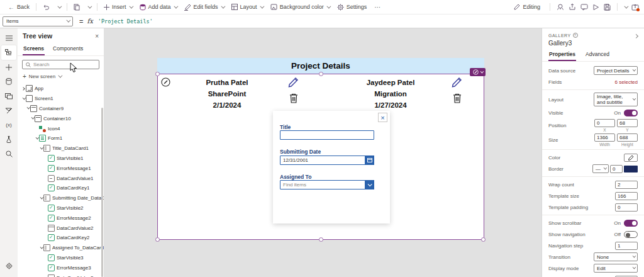 The width and height of the screenshot is (644, 277). Describe the element at coordinates (60, 198) in the screenshot. I see `tree-item: Submitting Date_DataCard1` at that location.